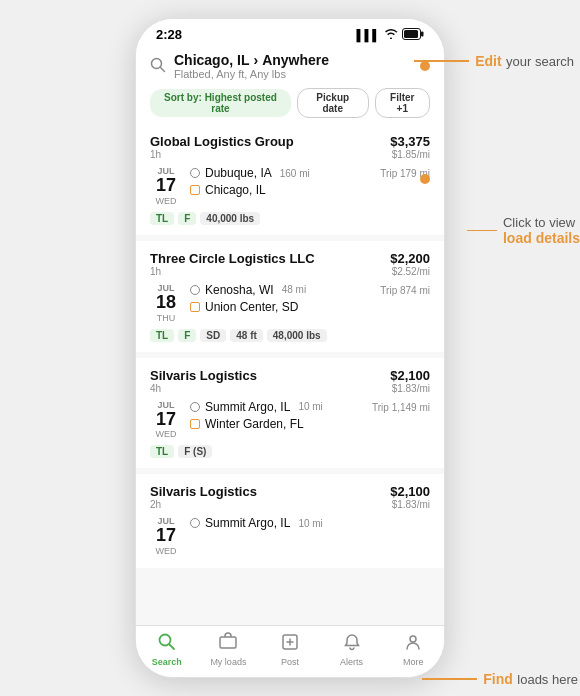  What do you see at coordinates (281, 307) in the screenshot?
I see `stop-dest: Union Center, SD` at bounding box center [281, 307].